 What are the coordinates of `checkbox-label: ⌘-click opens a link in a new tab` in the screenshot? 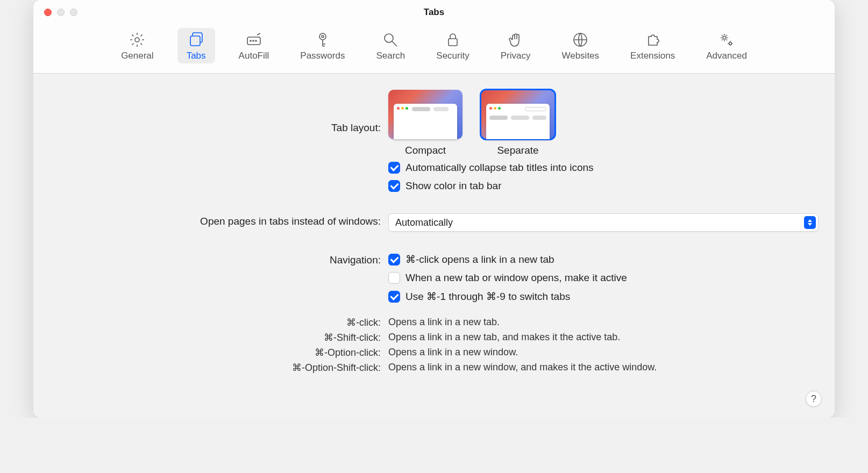 It's located at (480, 259).